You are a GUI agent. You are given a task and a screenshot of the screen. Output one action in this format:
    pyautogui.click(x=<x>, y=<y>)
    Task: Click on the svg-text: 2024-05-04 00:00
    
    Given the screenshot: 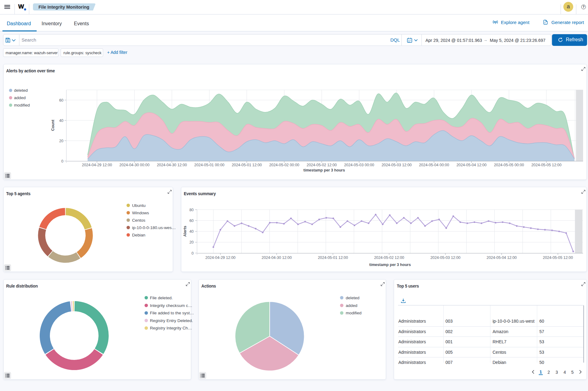 What is the action you would take?
    pyautogui.click(x=434, y=165)
    